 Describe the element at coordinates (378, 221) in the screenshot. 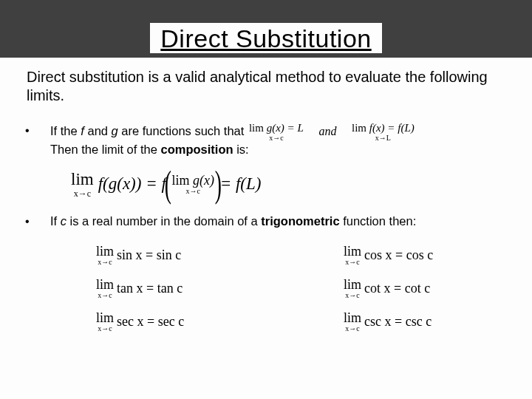

I see `b2-suffix: function then:` at that location.